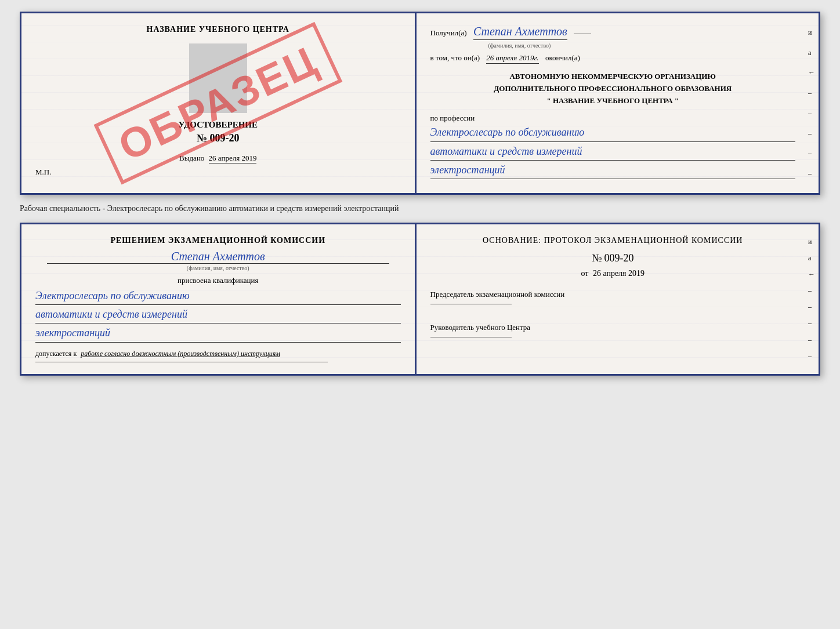 The width and height of the screenshot is (840, 629). Describe the element at coordinates (180, 354) in the screenshot. I see `допускается-value: работе согласно должностным (производств…` at that location.